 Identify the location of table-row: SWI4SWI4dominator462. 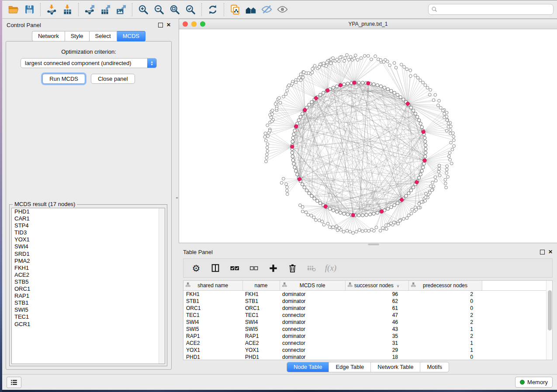
(365, 322).